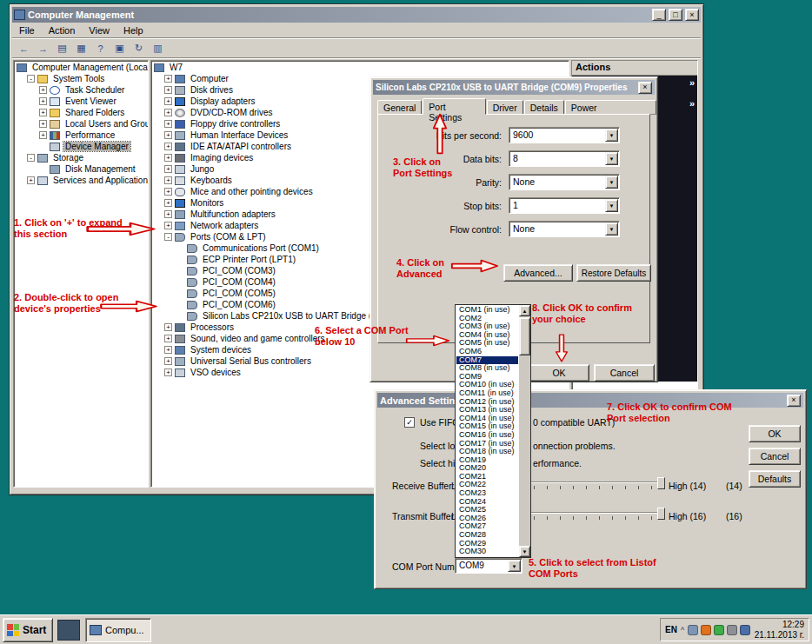 This screenshot has width=812, height=644. What do you see at coordinates (81, 136) in the screenshot?
I see `tree-item: + Performance` at bounding box center [81, 136].